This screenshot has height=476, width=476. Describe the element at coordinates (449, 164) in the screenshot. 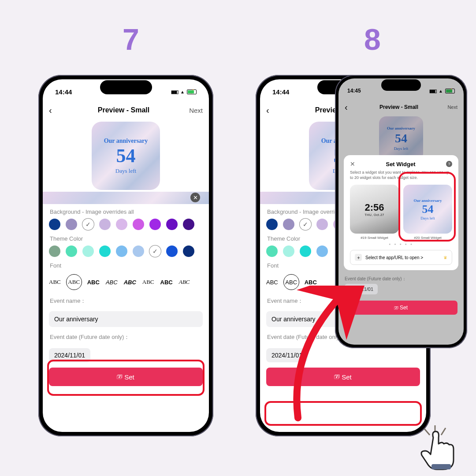

I see `help-icon: ?` at that location.